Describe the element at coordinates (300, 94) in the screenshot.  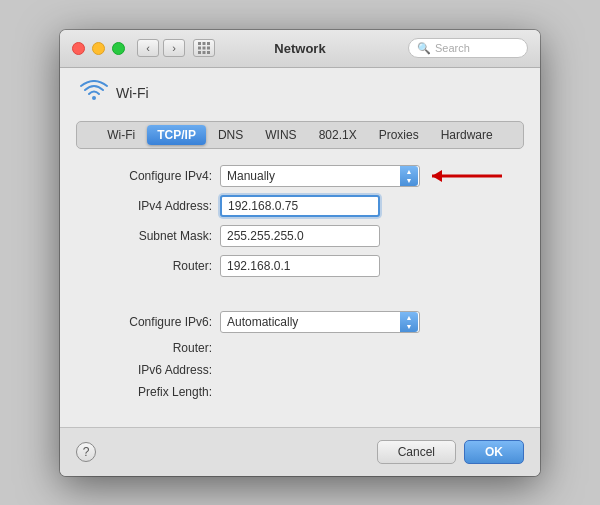
I see `wifi-header: Wi-Fi` at that location.